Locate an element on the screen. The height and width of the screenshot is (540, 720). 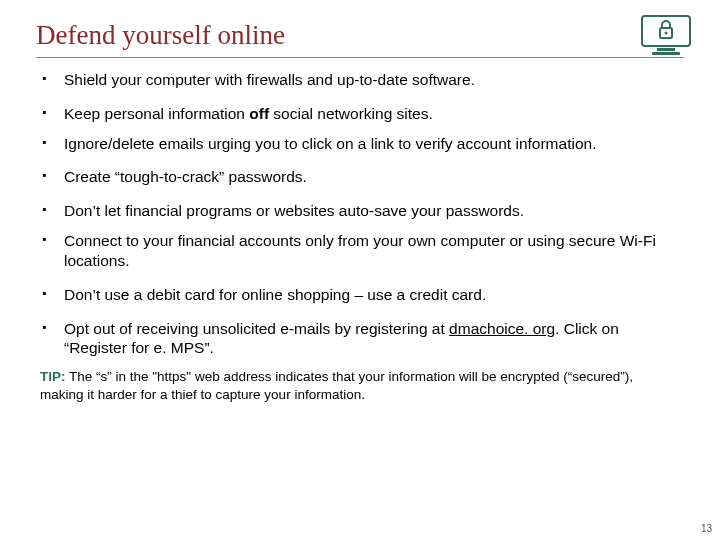
lock-monitor-icon is located at coordinates (666, 36).